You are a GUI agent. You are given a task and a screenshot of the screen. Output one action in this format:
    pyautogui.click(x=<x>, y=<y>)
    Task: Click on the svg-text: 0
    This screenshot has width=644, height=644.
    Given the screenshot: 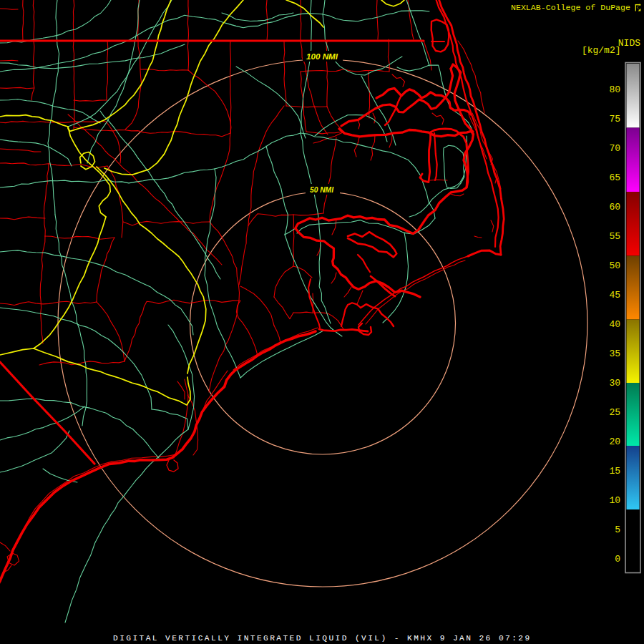 What is the action you would take?
    pyautogui.click(x=618, y=560)
    